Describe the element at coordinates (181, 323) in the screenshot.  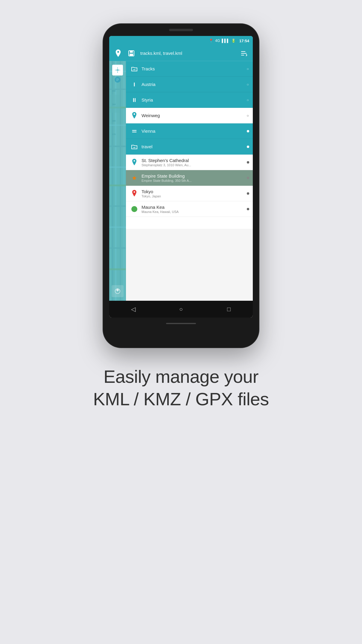
I see `home-indicator` at that location.